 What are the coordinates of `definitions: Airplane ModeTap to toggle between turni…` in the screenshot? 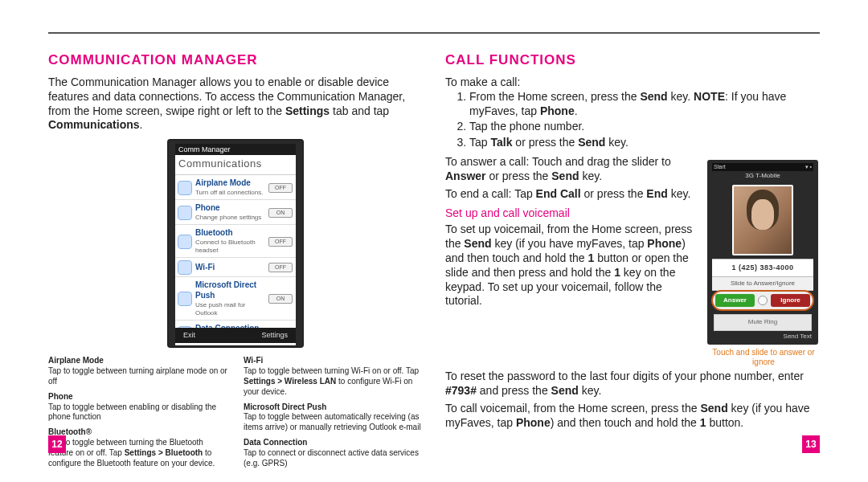 It's located at (235, 415).